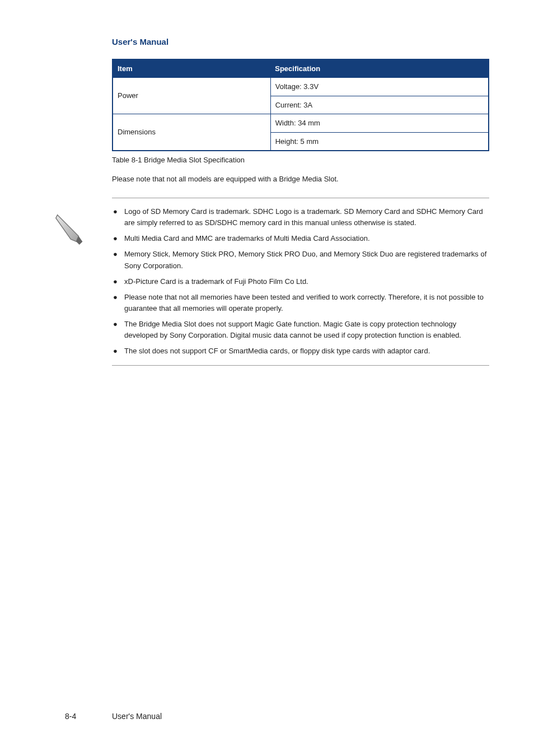  What do you see at coordinates (301, 351) in the screenshot?
I see `list-item: ●The slot does not support CF or SmartMe…` at bounding box center [301, 351].